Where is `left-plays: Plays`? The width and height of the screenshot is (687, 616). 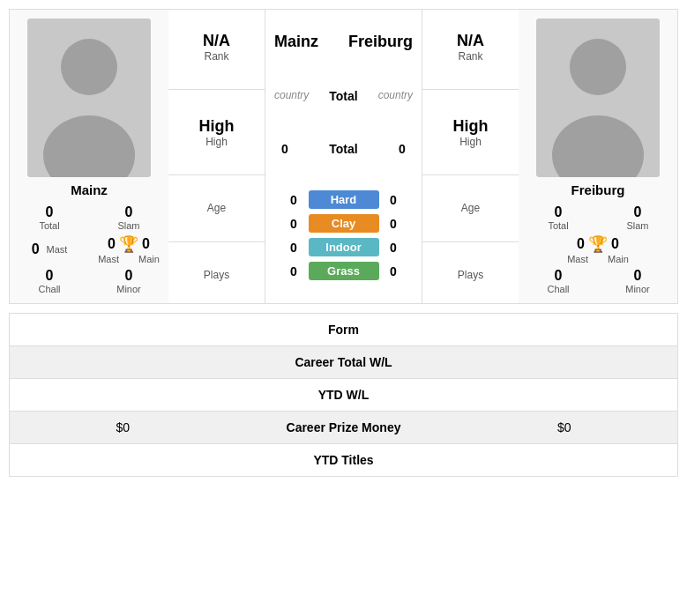 left-plays: Plays is located at coordinates (217, 275).